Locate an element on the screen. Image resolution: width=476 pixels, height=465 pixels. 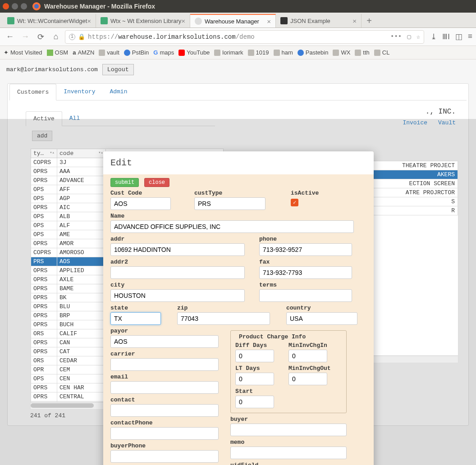
label-custtype: custType is located at coordinates (230, 193).